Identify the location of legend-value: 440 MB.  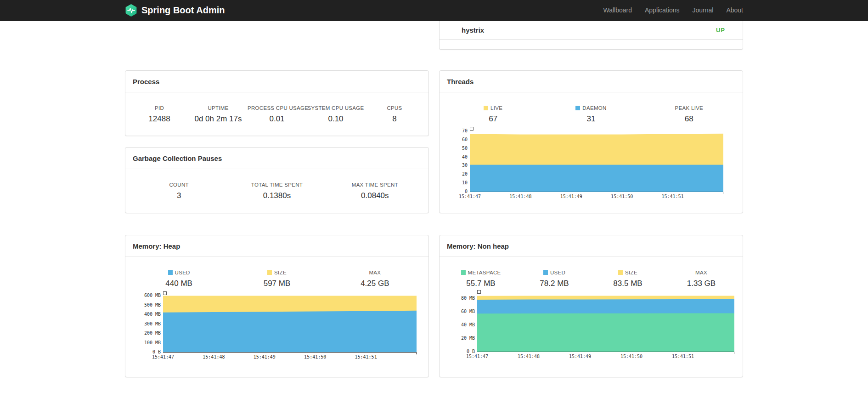
(179, 284).